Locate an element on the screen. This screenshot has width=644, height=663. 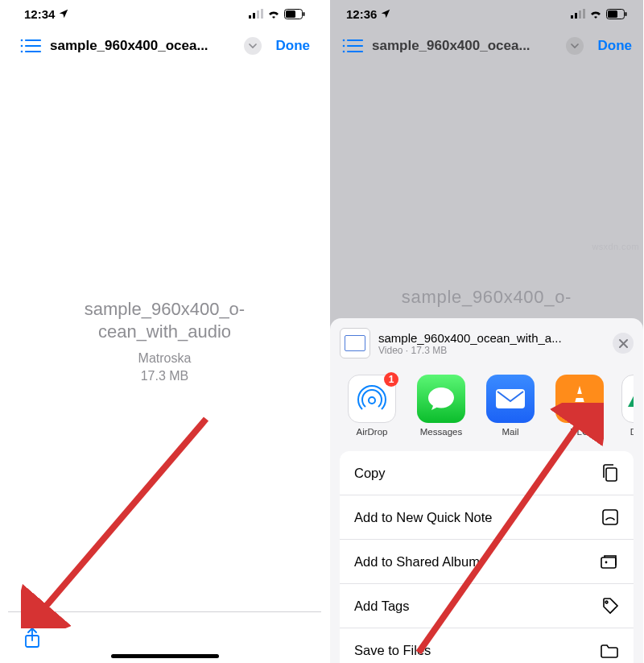
file-format: Matroska is located at coordinates (164, 358).